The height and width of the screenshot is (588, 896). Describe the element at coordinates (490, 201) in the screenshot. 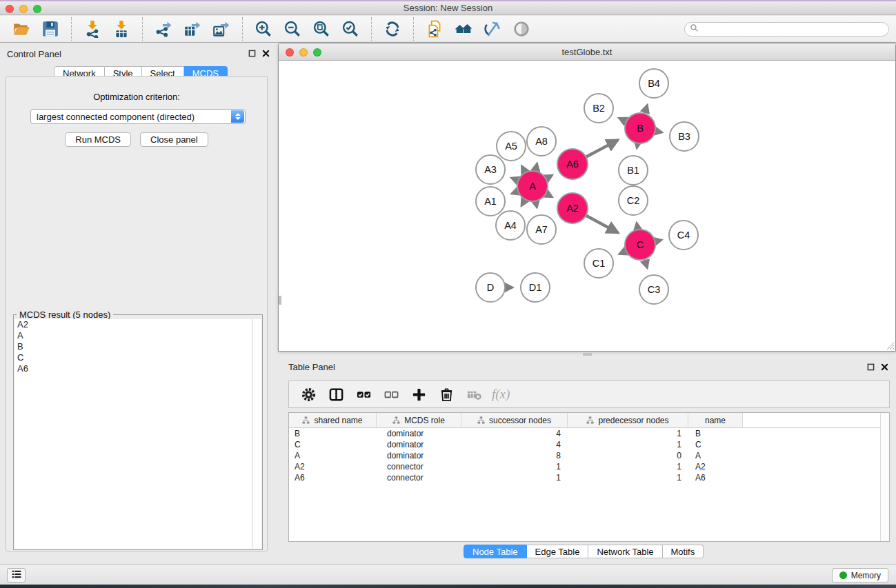

I see `node-A1: A1` at that location.